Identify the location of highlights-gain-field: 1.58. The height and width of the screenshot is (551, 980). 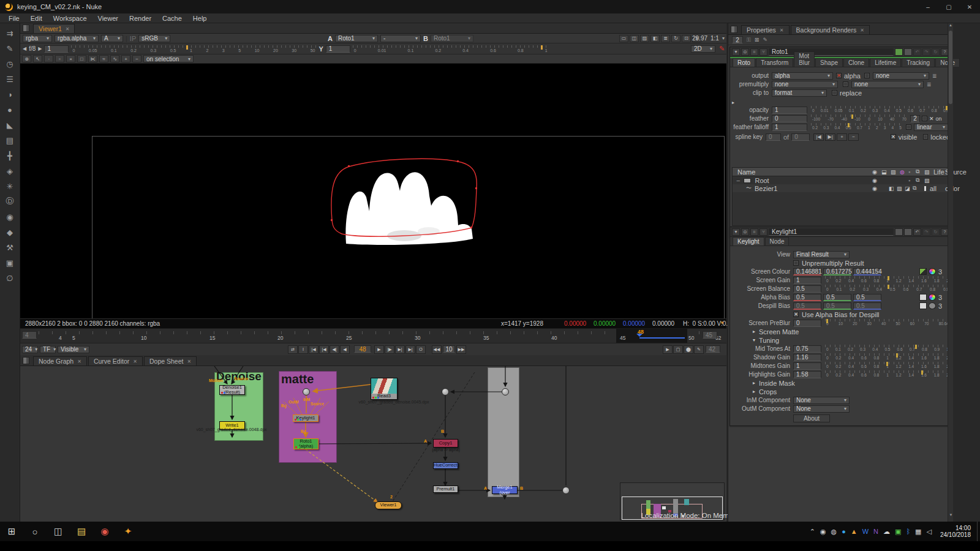
(807, 375).